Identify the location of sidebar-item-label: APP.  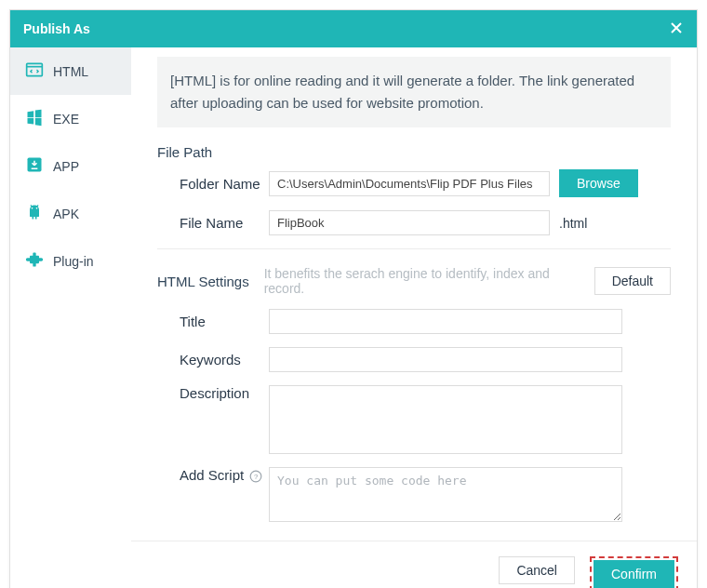
(66, 167).